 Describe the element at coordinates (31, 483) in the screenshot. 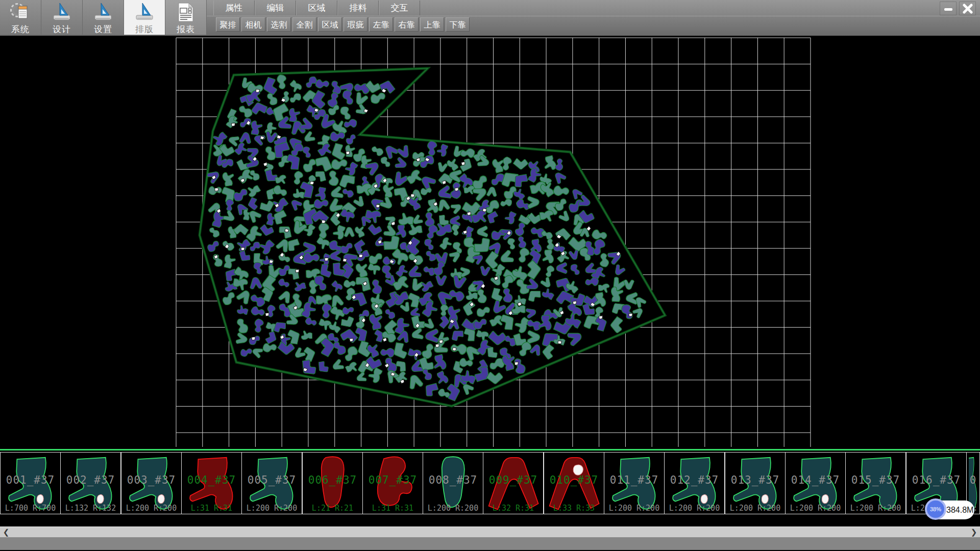

I see `thumbnail-cell-1: 001_#37L:700 R:700` at that location.